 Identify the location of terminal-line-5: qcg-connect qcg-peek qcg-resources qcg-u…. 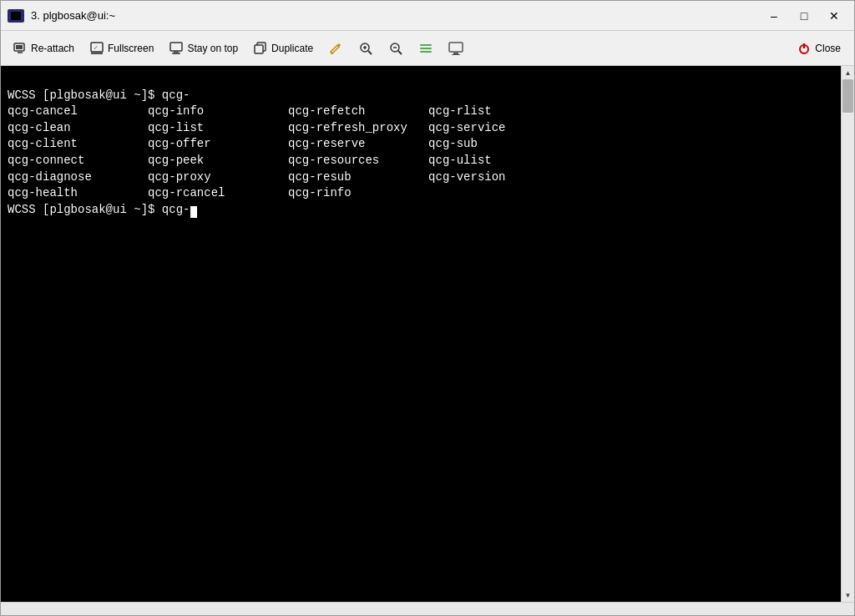
(250, 160).